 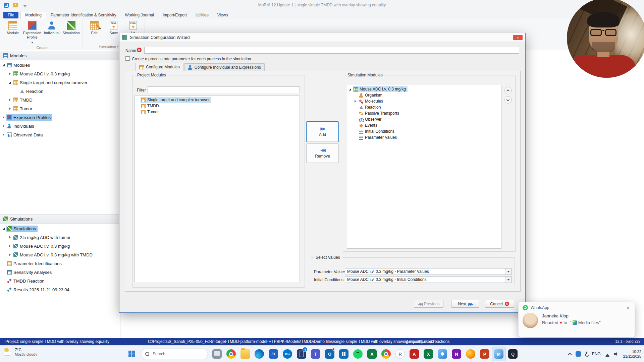 What do you see at coordinates (428, 280) in the screenshot?
I see `initial-conditions-combo: Mouse ADC i.v. 0.3 mg/kg - Initial Condi…` at bounding box center [428, 280].